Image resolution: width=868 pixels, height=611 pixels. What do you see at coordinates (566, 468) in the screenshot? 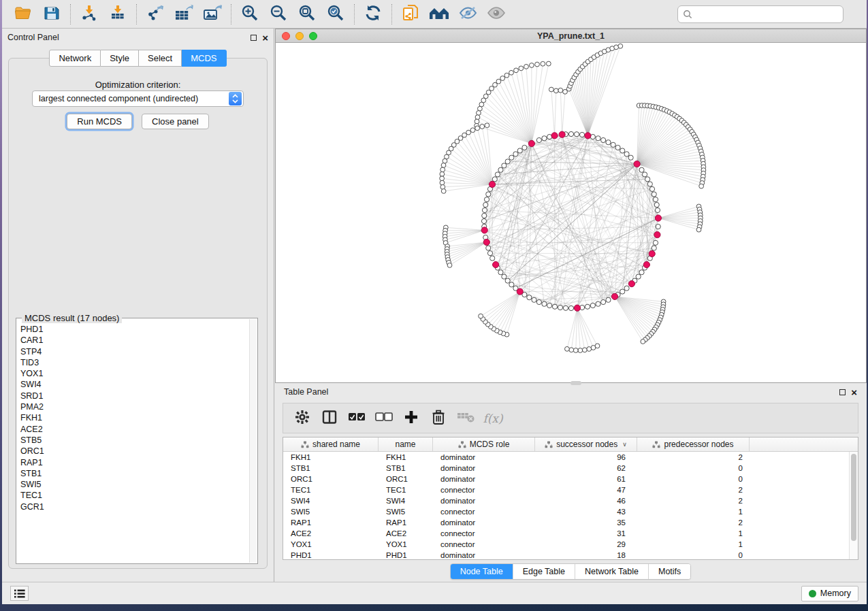
I see `table-row: STB1STB1dominator620` at bounding box center [566, 468].